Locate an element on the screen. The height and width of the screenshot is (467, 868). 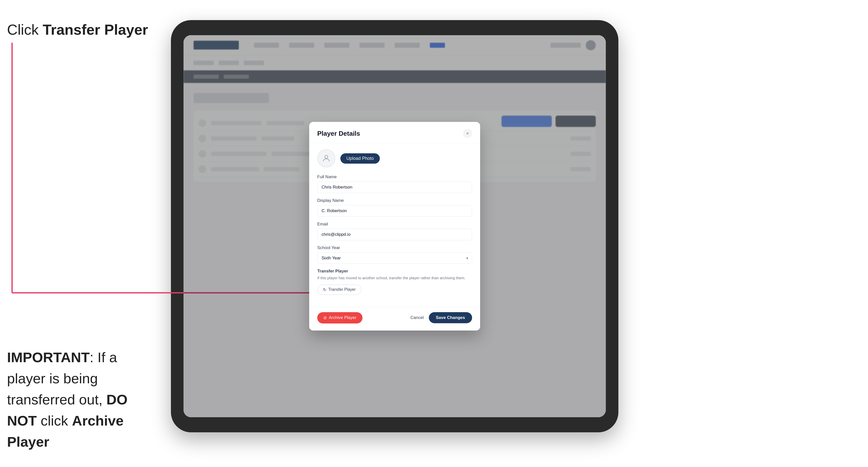
display-name-label: Display Name is located at coordinates (395, 201).